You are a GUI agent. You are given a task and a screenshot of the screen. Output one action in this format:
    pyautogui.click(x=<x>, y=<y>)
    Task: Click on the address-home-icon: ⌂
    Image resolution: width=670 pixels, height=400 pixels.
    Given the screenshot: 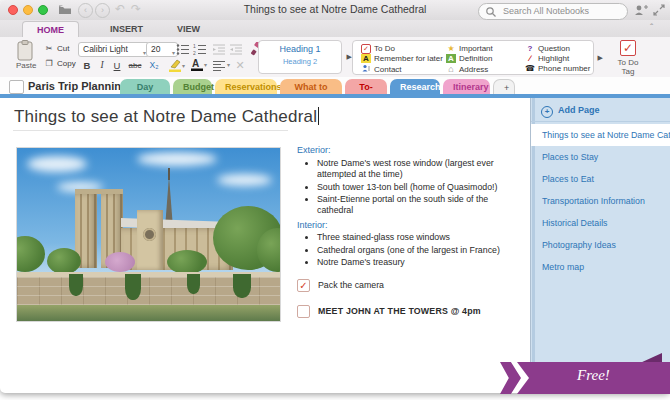 What is the action you would take?
    pyautogui.click(x=451, y=69)
    